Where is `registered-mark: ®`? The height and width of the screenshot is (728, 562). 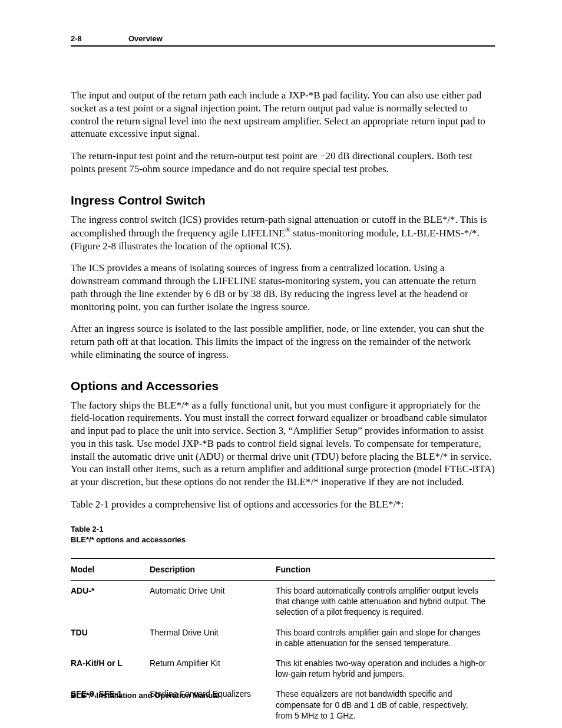
registered-mark: ® is located at coordinates (287, 230).